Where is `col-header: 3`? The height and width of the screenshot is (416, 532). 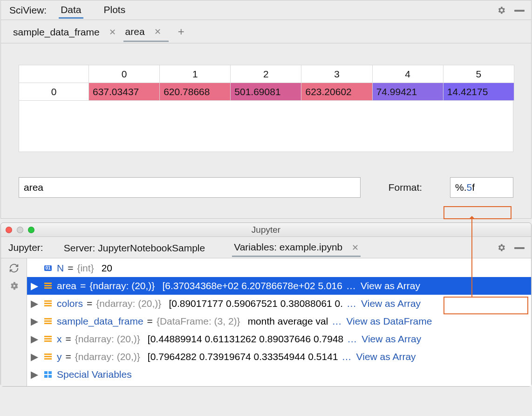 col-header: 3 is located at coordinates (337, 74).